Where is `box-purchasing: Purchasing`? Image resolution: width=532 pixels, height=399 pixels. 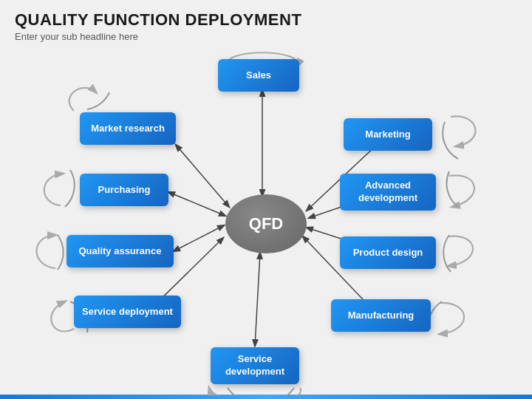 box-purchasing: Purchasing is located at coordinates (124, 190).